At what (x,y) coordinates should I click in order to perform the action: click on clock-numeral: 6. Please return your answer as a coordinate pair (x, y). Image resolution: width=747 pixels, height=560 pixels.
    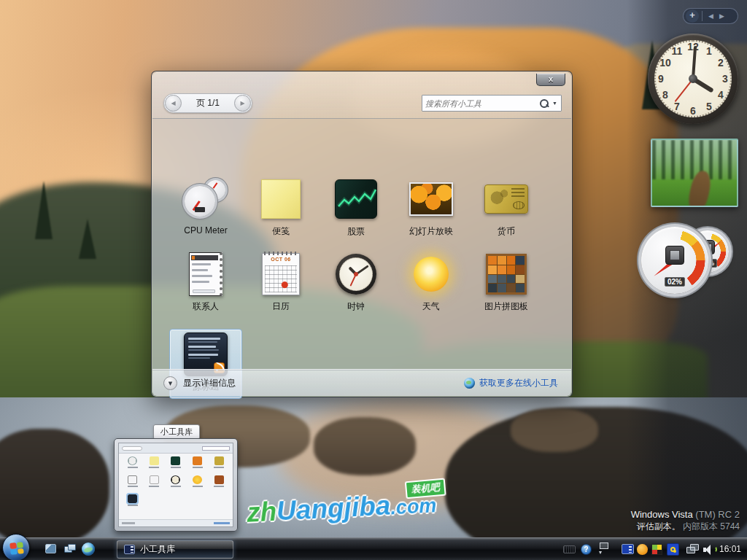
    Looking at the image, I should click on (693, 111).